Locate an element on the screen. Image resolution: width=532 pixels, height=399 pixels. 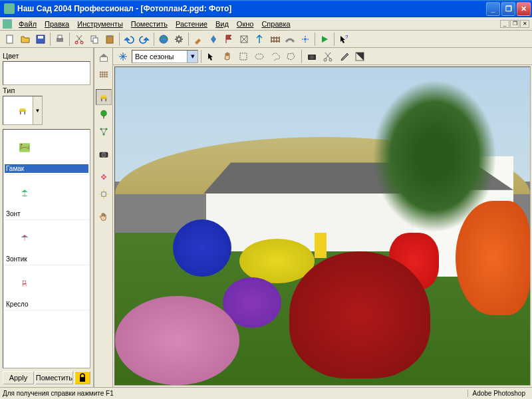
list-item: Кресло is located at coordinates (47, 288).